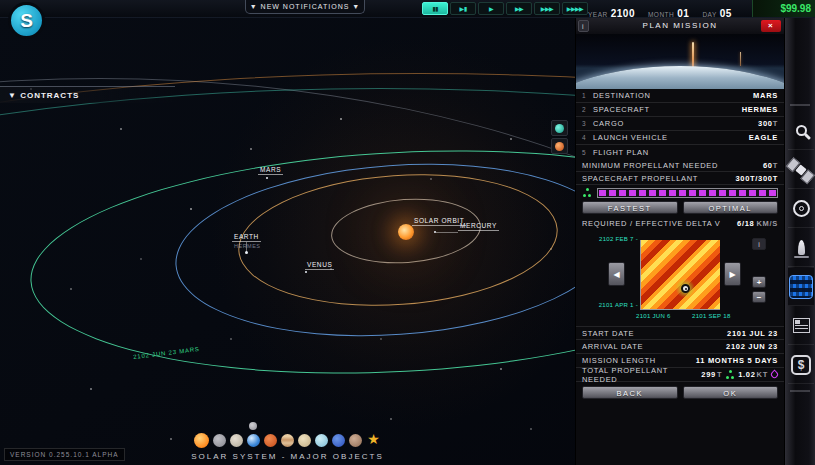 Image resolution: width=815 pixels, height=465 pixels. What do you see at coordinates (680, 26) in the screenshot?
I see `panel-header: PLAN MISSION i ×` at bounding box center [680, 26].